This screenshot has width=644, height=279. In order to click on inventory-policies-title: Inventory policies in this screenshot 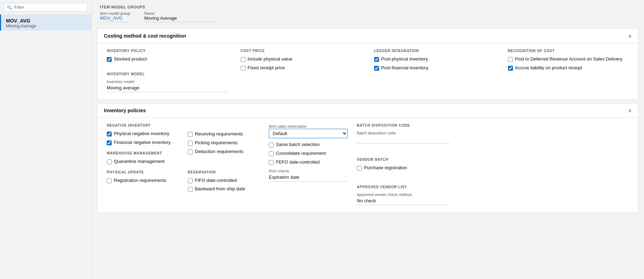, I will do `click(125, 110)`.